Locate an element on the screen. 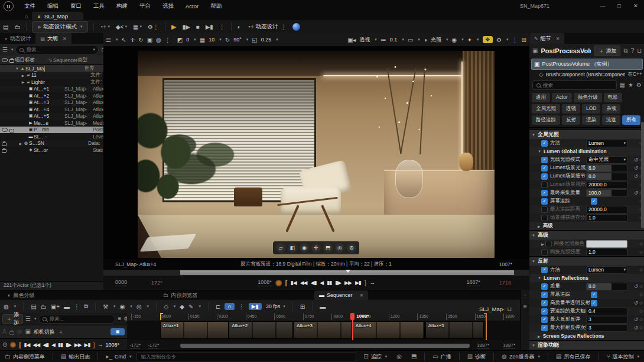 This screenshot has width=644, height=362. view-options-icon: ◉ is located at coordinates (123, 306).